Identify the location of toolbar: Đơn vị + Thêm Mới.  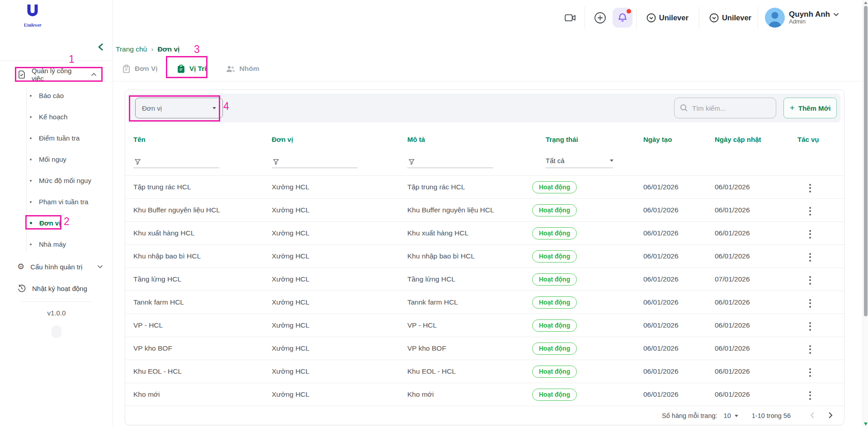
(485, 108).